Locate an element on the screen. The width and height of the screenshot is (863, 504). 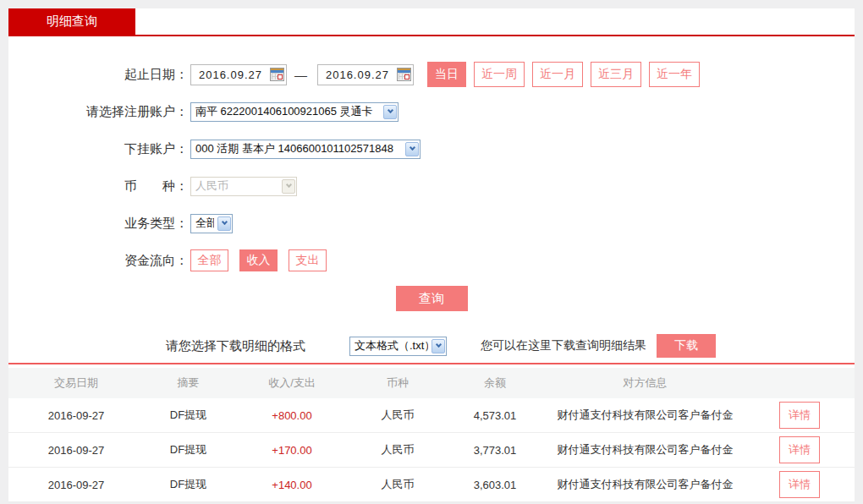
sub-account-value: 000 活期 基本户 1406600101102571848 is located at coordinates (299, 149).